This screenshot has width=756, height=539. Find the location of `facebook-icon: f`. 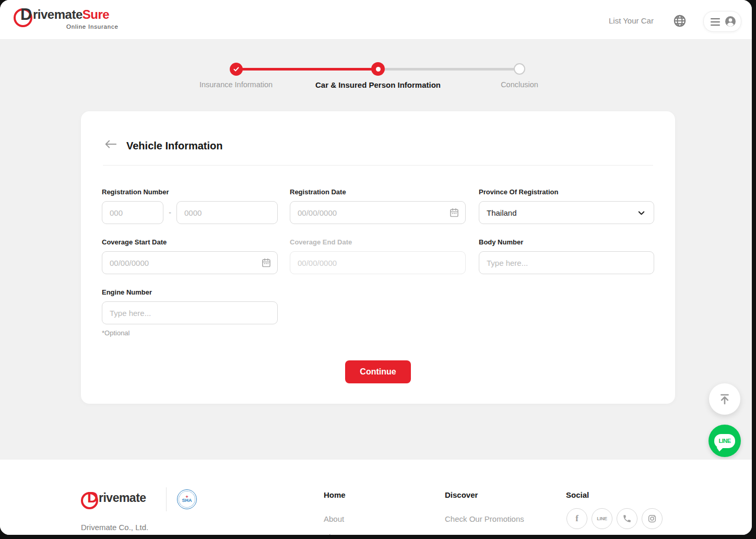

facebook-icon: f is located at coordinates (577, 519).